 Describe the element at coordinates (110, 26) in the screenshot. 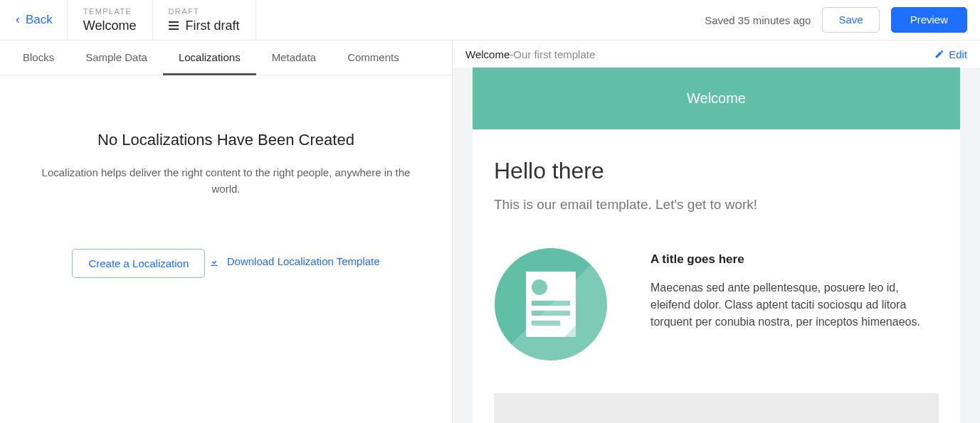

I see `template-name: Welcome` at that location.